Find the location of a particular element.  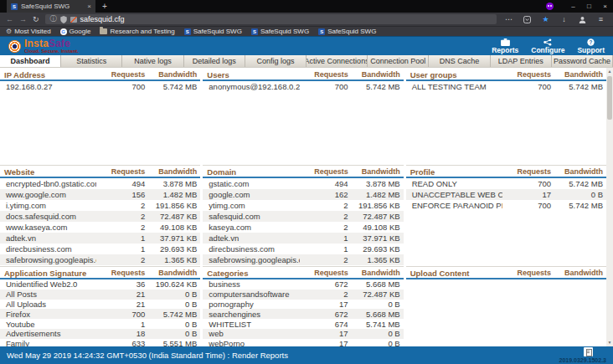

url-bar: safesquid.cfg is located at coordinates (271, 19).